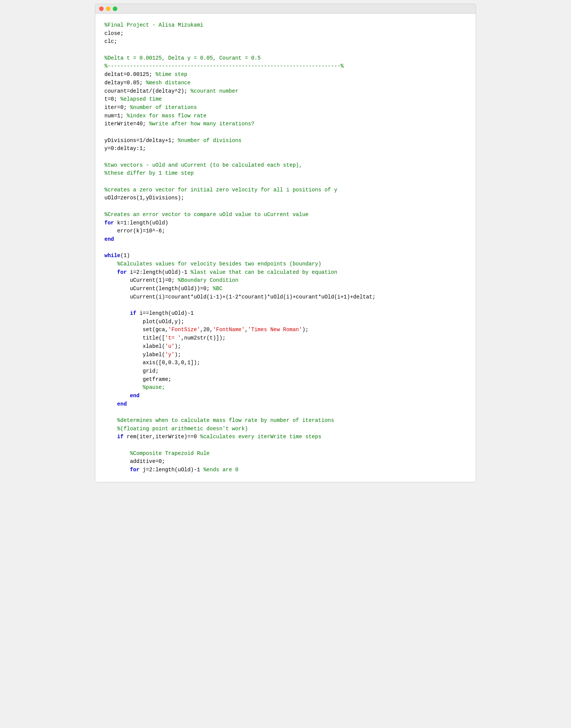  What do you see at coordinates (286, 355) in the screenshot?
I see `code-line: ylabel('y');` at bounding box center [286, 355].